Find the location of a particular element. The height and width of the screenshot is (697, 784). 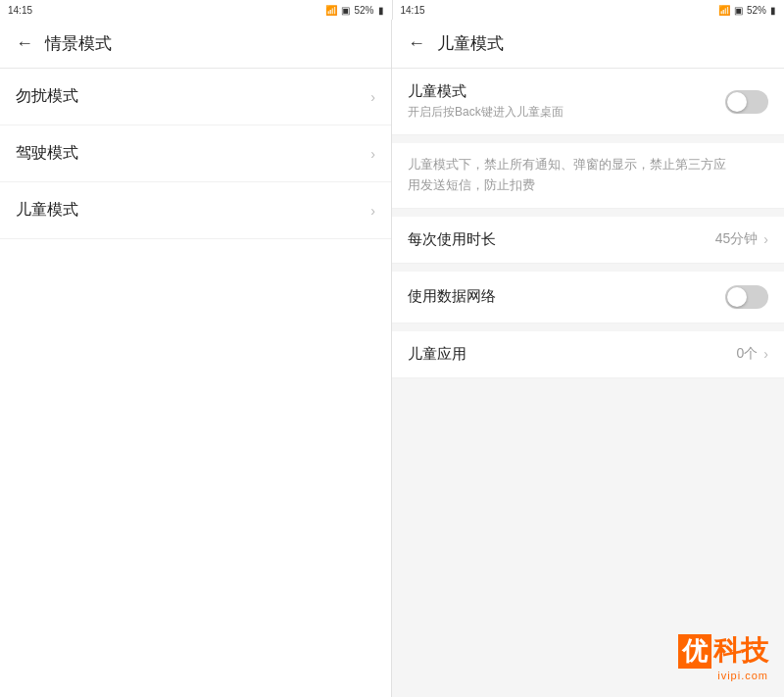

time-left: 14:15 is located at coordinates (20, 10).